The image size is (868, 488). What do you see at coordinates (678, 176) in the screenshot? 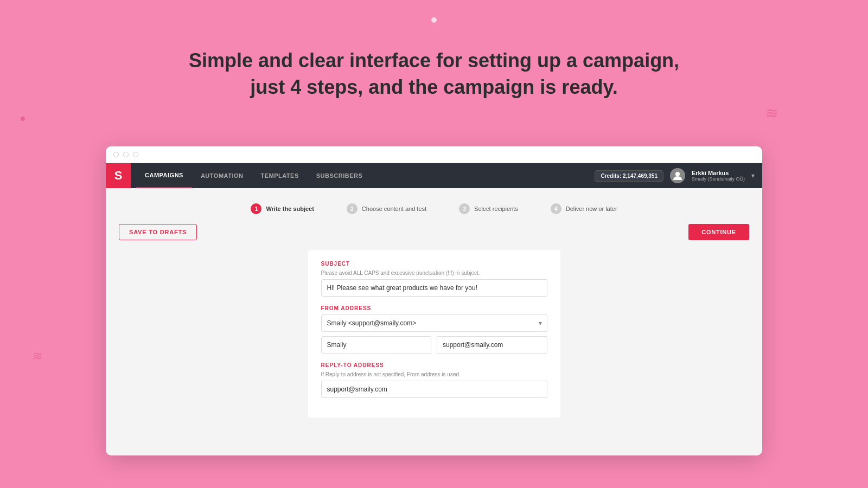
I see `user-avatar` at bounding box center [678, 176].